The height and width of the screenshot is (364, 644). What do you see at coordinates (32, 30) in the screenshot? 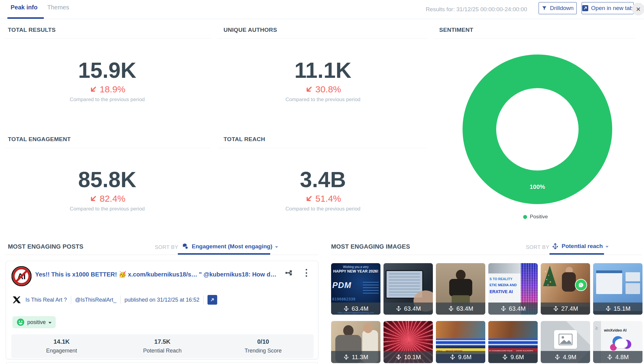
I see `total-results-title: TOTAL RESULTS` at bounding box center [32, 30].